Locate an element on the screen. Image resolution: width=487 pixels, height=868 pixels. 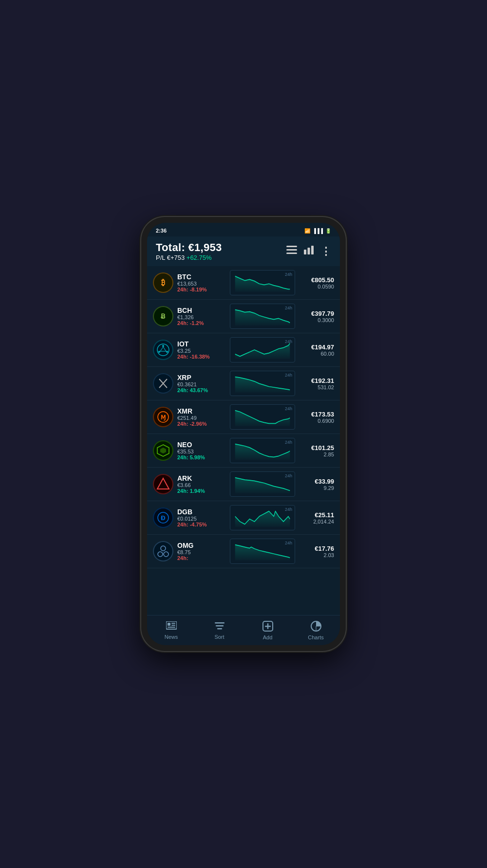
coin-info-iot: IOT €3.25 24h: -16.38% is located at coordinates (202, 350).